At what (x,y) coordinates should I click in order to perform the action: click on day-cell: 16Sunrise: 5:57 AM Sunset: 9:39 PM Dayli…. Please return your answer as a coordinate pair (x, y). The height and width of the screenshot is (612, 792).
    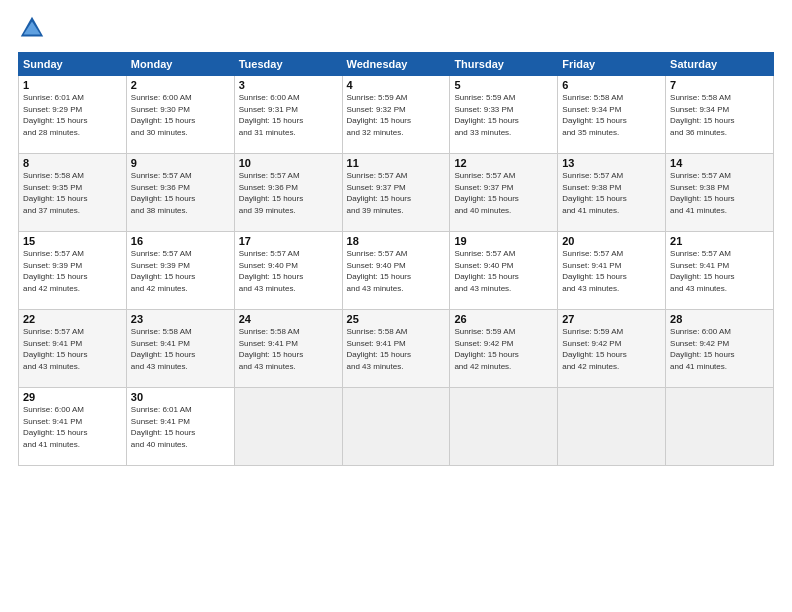
    Looking at the image, I should click on (180, 271).